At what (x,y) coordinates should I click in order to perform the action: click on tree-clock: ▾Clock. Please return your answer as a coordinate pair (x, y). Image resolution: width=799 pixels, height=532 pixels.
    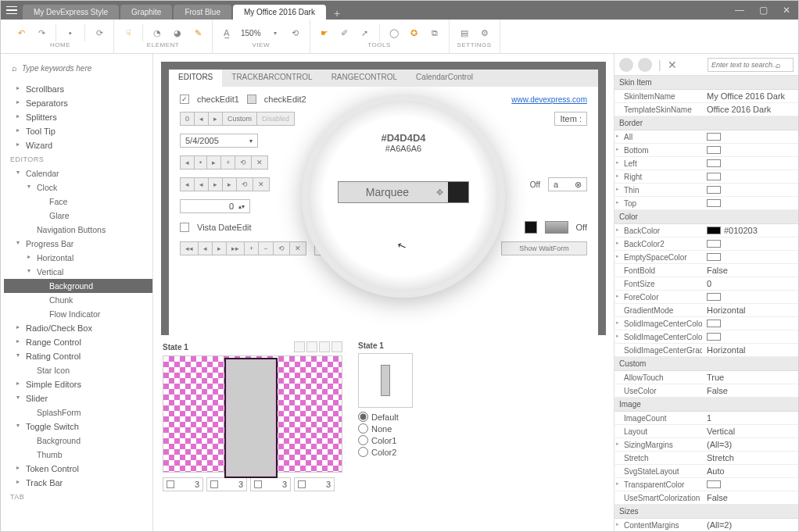
    Looking at the image, I should click on (78, 187).